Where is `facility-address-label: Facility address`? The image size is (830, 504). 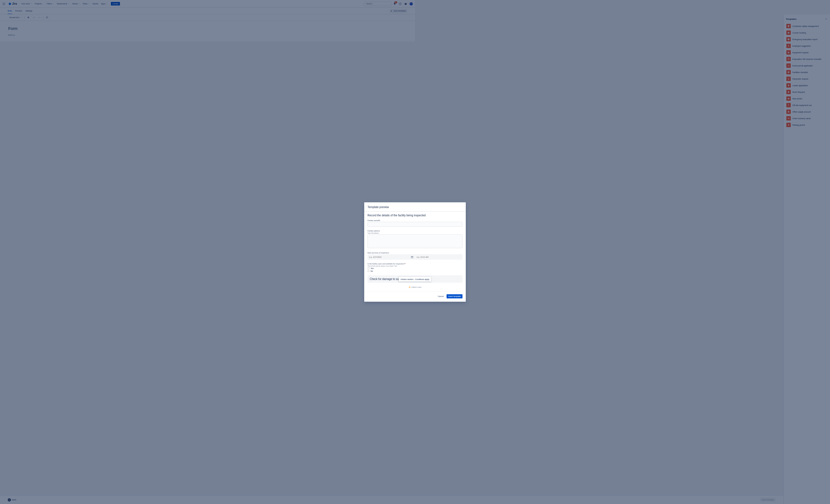 facility-address-label: Facility address is located at coordinates (391, 231).